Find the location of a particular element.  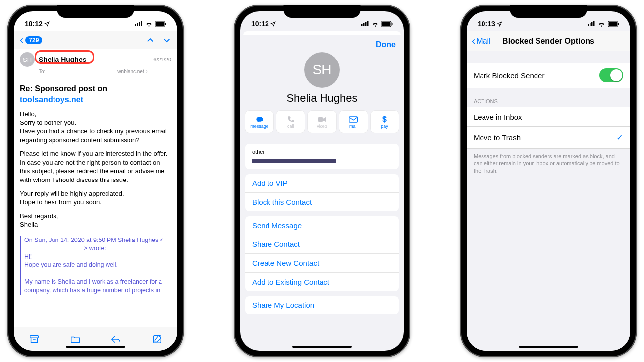

next-message-icon is located at coordinates (167, 40).